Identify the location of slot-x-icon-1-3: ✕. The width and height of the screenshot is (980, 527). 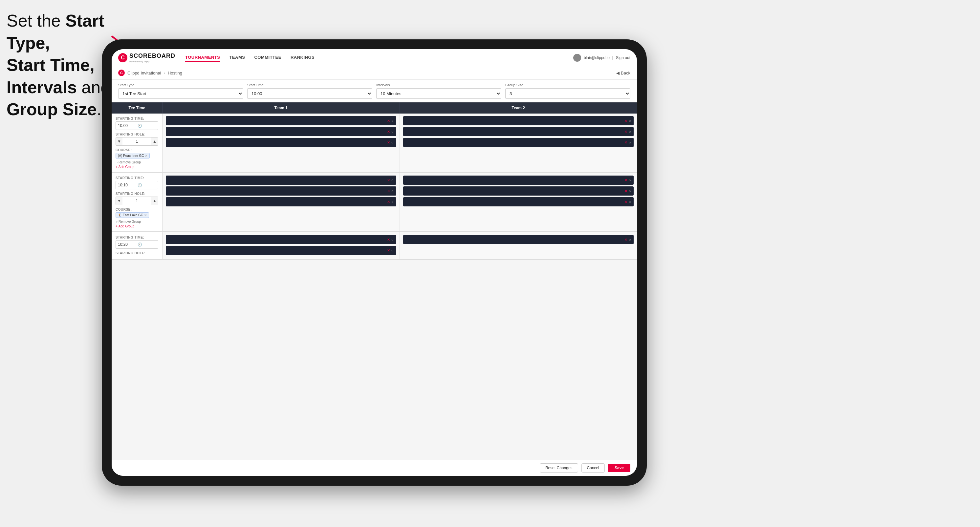
(388, 143).